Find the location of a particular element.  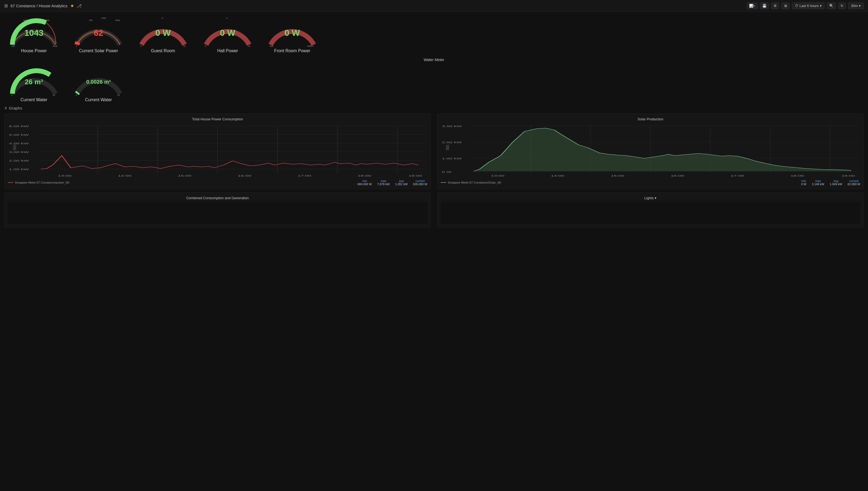

hall-power-value: 0 W is located at coordinates (228, 33).